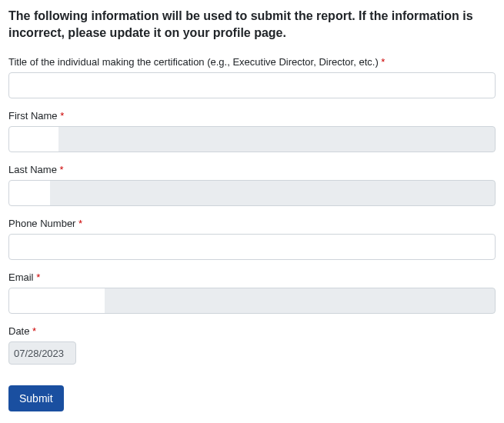 The width and height of the screenshot is (504, 423). What do you see at coordinates (252, 115) in the screenshot?
I see `first-name-label: First Name *` at bounding box center [252, 115].